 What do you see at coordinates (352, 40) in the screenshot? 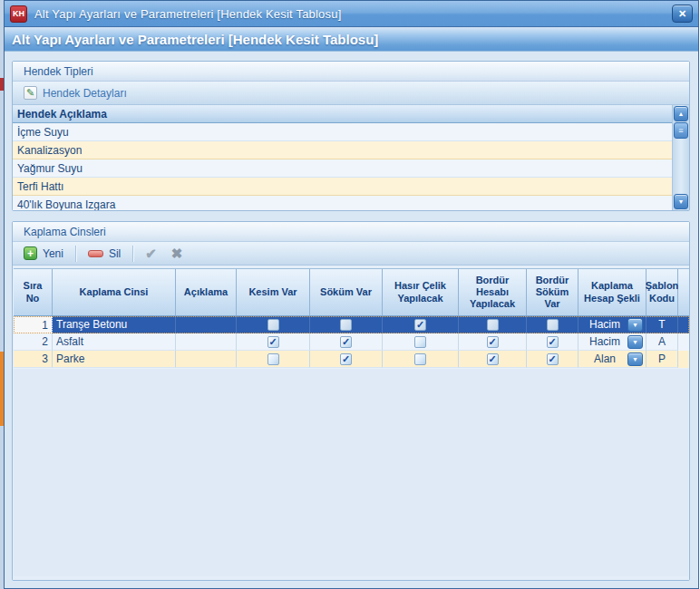
I see `form-header-band: Alt Yapı Ayarları ve Parametreleri [Hend…` at bounding box center [352, 40].